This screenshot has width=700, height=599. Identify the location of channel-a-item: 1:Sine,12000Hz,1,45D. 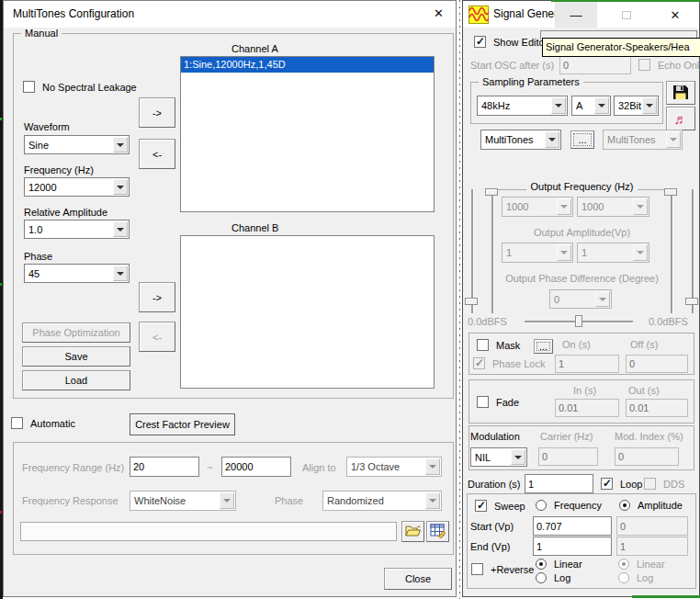
(307, 64).